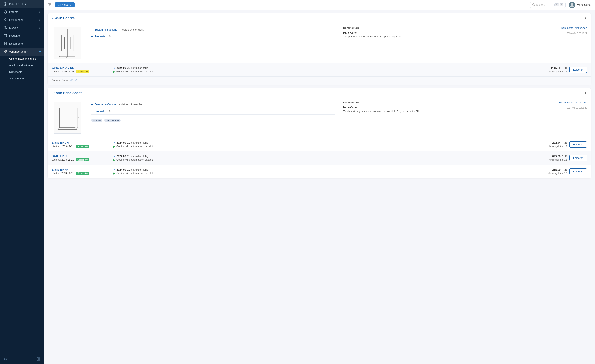 The width and height of the screenshot is (595, 364). I want to click on svg-text: B, so click(79, 117).